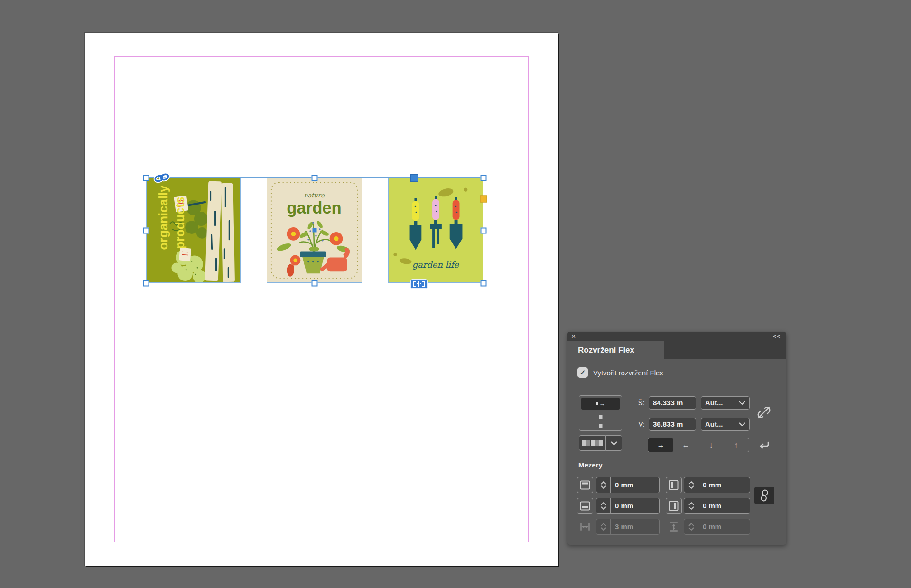  What do you see at coordinates (724, 506) in the screenshot?
I see `padding-right-input: 0 mm` at bounding box center [724, 506].